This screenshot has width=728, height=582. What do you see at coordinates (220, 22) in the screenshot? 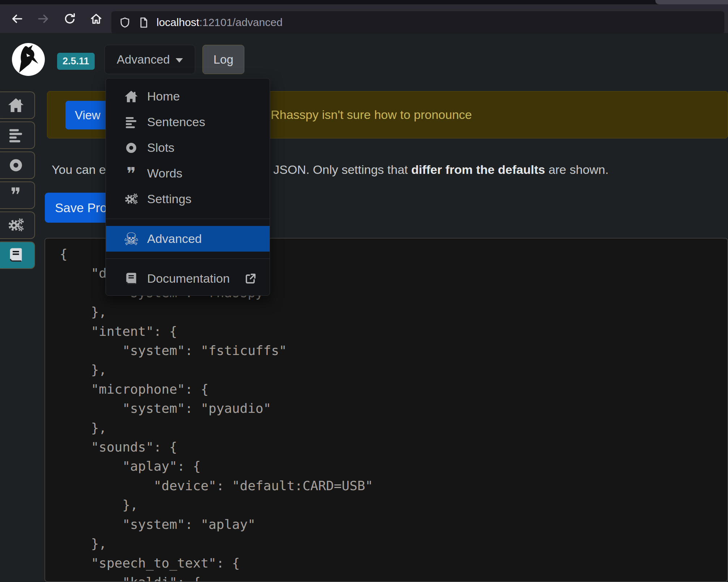
I see `url-text: localhost:12101/advanced` at bounding box center [220, 22].